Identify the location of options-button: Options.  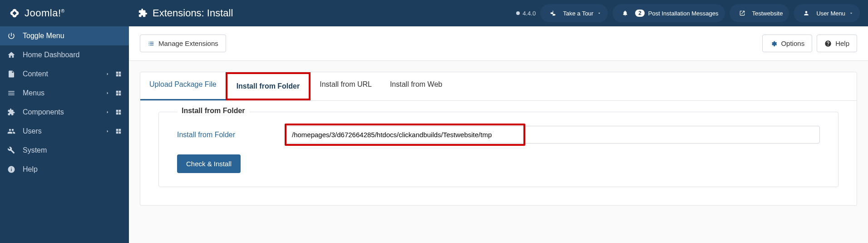
(787, 44).